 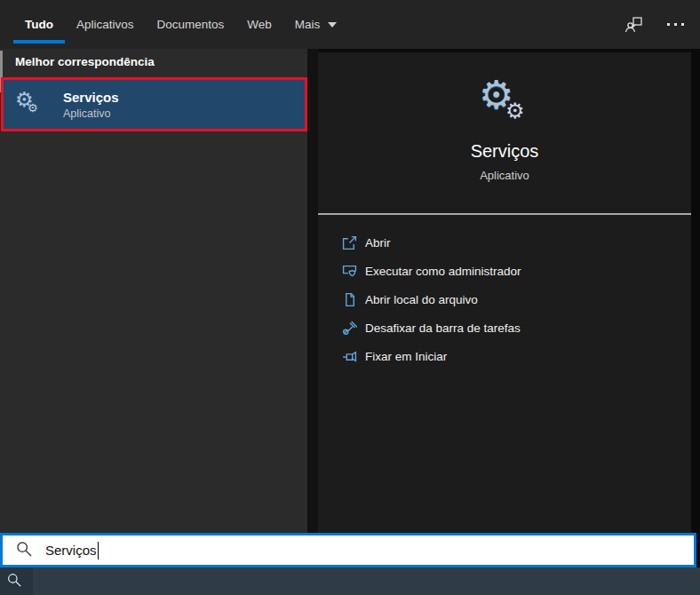 What do you see at coordinates (259, 25) in the screenshot?
I see `tab-web: Web` at bounding box center [259, 25].